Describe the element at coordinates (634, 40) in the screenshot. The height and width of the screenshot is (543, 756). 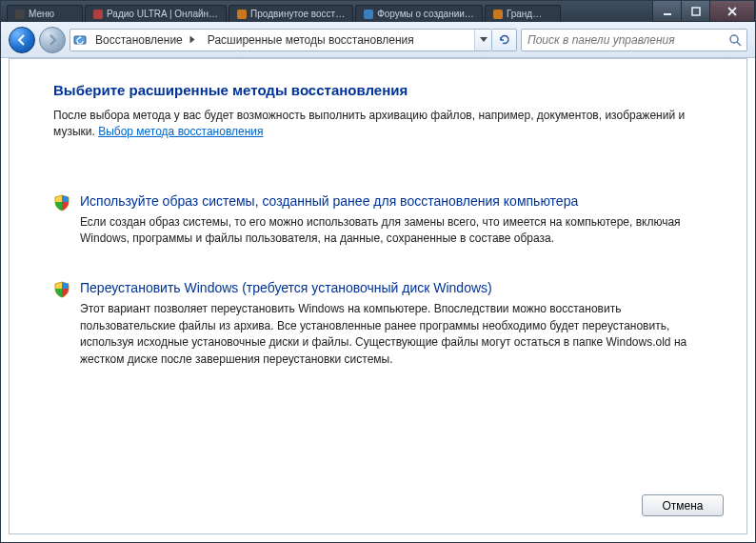
I see `search-box` at that location.